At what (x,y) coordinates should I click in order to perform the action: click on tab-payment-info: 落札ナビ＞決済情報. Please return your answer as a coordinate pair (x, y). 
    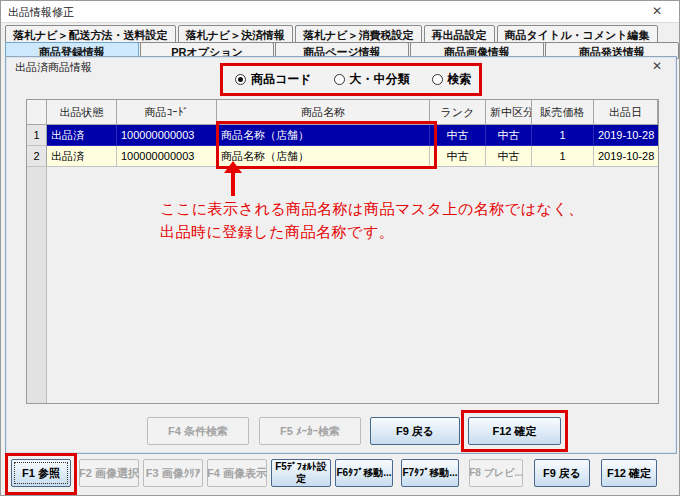
    Looking at the image, I should click on (236, 34).